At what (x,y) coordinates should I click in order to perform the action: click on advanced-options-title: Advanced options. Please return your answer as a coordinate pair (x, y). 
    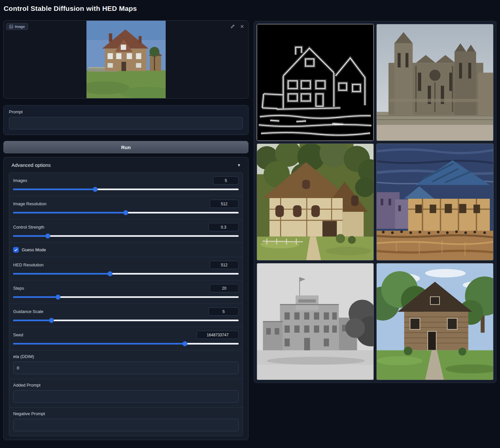
    Looking at the image, I should click on (31, 165).